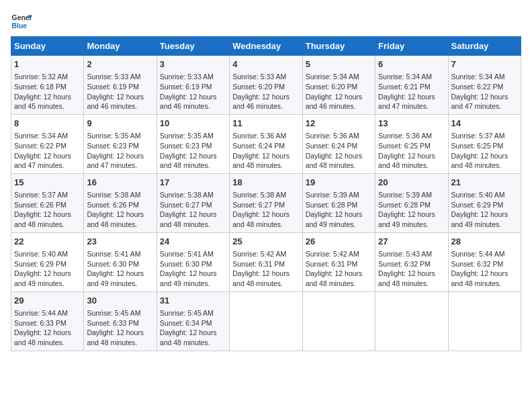 This screenshot has height=411, width=532. I want to click on sunrise-text: Sunrise: 5:35 AM, so click(114, 136).